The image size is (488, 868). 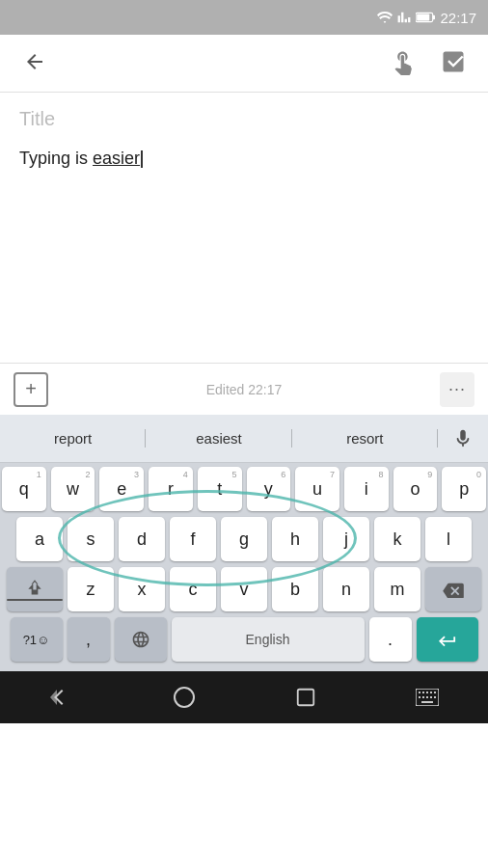 What do you see at coordinates (245, 390) in the screenshot?
I see `edit-timestamp: Edited 22:17` at bounding box center [245, 390].